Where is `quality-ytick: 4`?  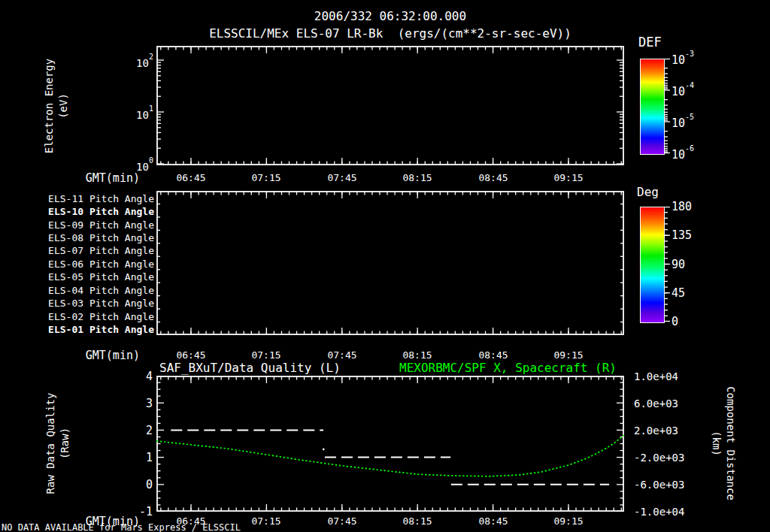 quality-ytick: 4 is located at coordinates (131, 376).